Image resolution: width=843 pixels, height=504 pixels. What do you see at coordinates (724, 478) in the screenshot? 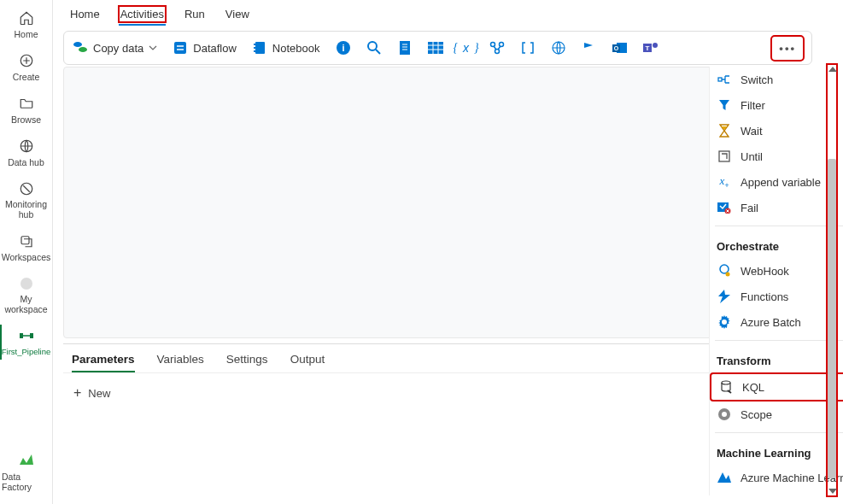
I see `ml-icon` at bounding box center [724, 478].